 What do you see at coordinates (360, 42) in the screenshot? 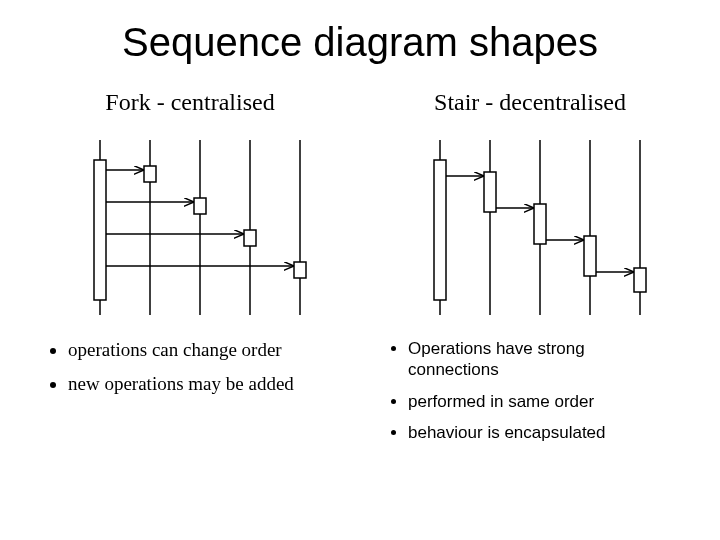
I see `page-title: Sequence diagram shapes` at bounding box center [360, 42].